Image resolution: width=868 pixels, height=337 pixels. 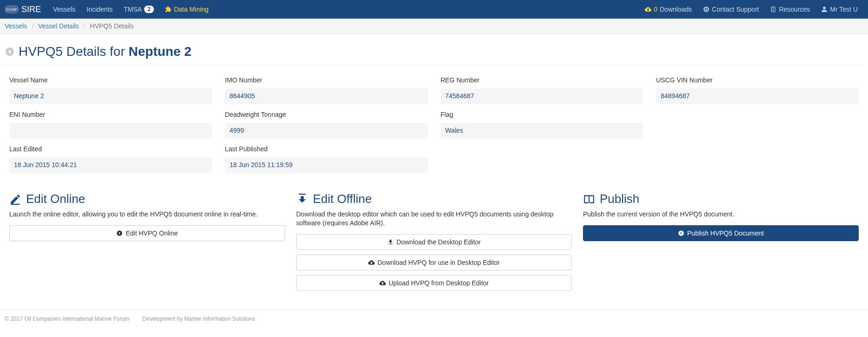 I want to click on label-flag: Flag, so click(x=542, y=114).